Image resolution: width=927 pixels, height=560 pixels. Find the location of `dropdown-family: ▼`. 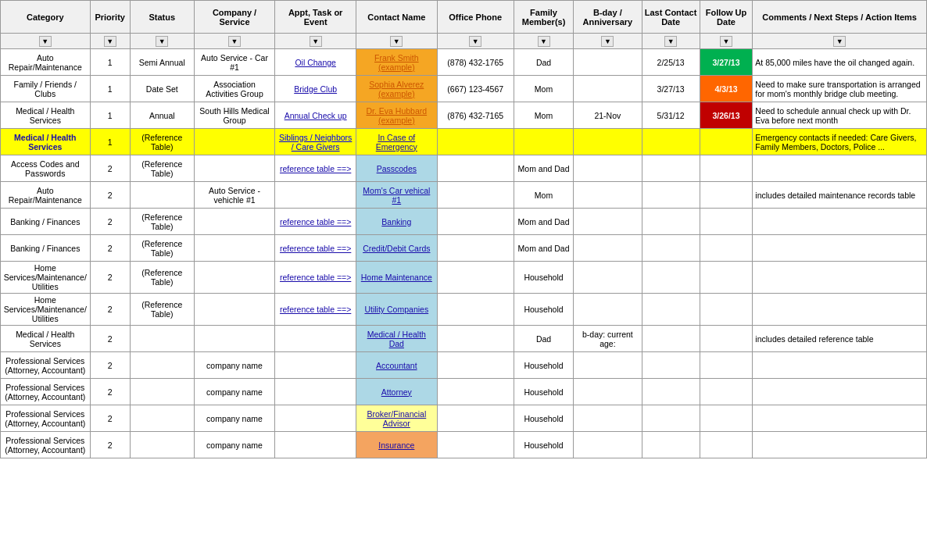

dropdown-family: ▼ is located at coordinates (544, 41).